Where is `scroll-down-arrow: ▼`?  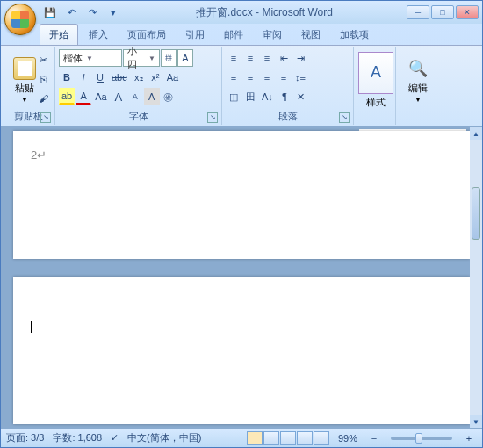
scroll-down-arrow: ▼ is located at coordinates (476, 422).